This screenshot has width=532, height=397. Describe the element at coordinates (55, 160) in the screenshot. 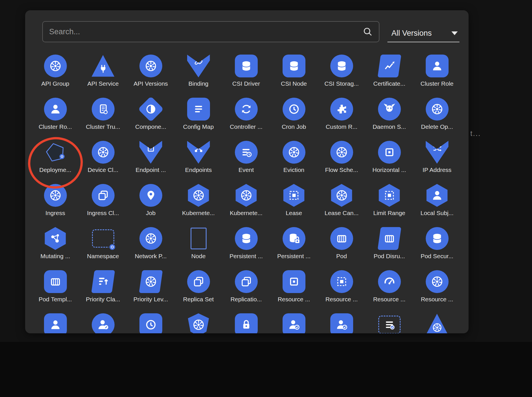

I see `grid-item: Deployme...` at that location.